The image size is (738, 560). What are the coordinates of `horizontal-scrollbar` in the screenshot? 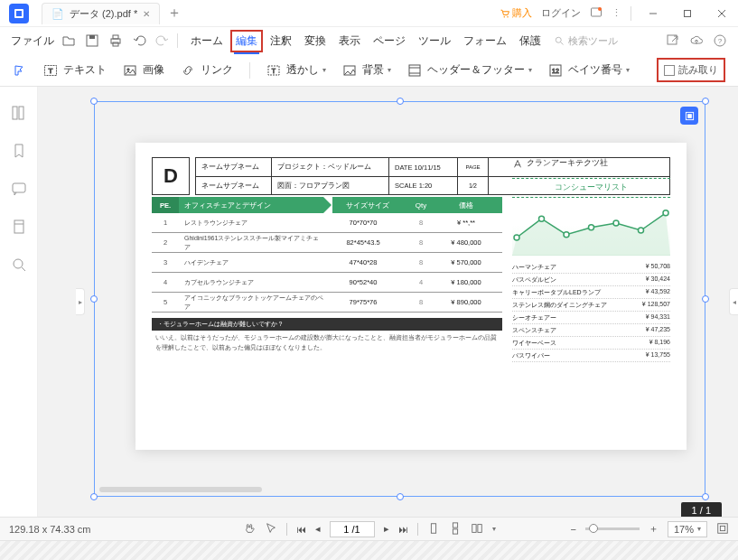 It's located at (403, 490).